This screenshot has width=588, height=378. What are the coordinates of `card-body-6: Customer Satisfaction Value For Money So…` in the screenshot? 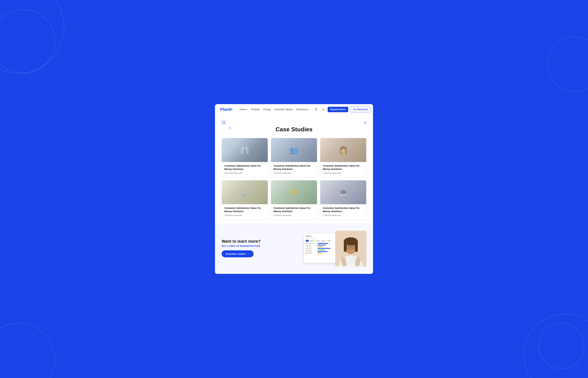 It's located at (343, 212).